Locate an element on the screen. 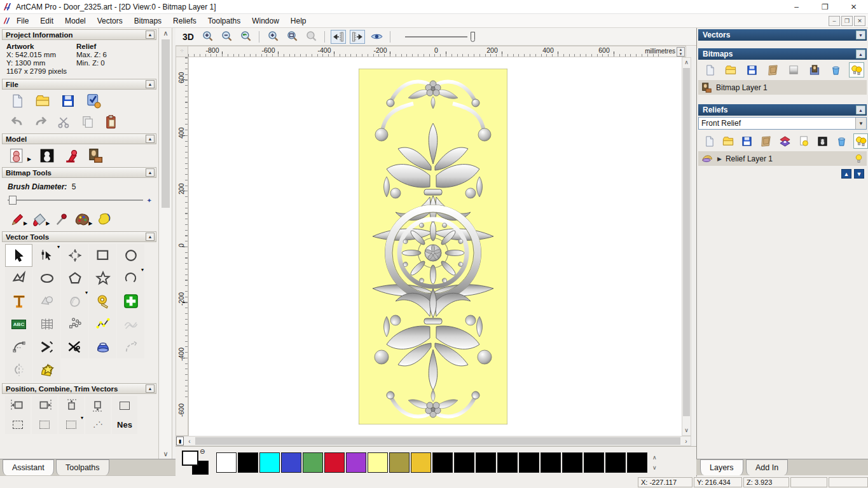 This screenshot has height=488, width=868. new-bitmap-layer-button is located at coordinates (710, 70).